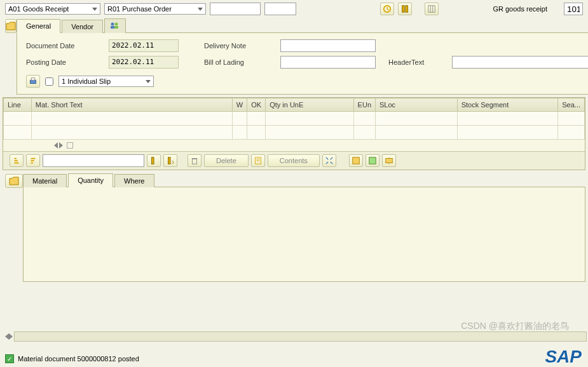 Image resolution: width=588 pixels, height=367 pixels. Describe the element at coordinates (86, 81) in the screenshot. I see `slip-dropdown-label: 1 Individual Slip` at that location.